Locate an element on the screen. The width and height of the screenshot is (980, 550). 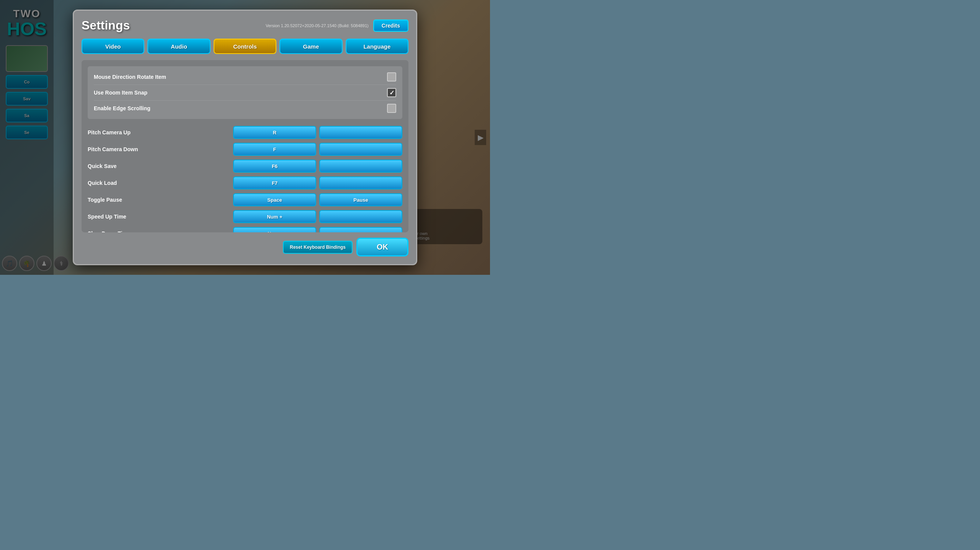
keybind-label-speed-up: Speed Up Time is located at coordinates (160, 217).